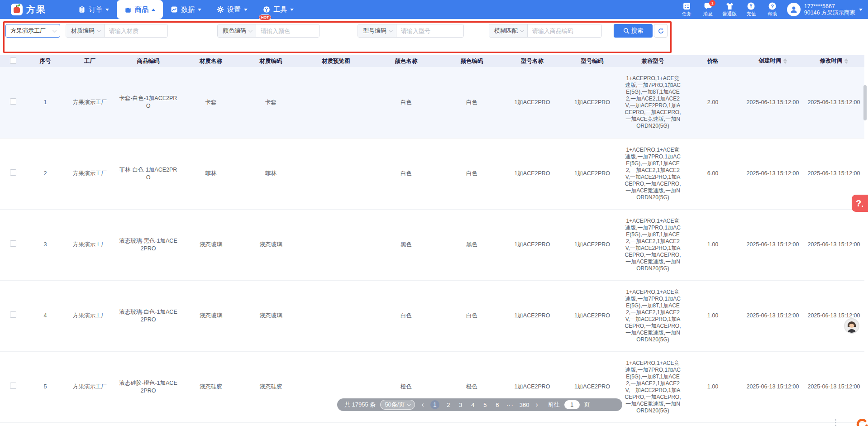 The height and width of the screenshot is (426, 868). I want to click on cell-index: 1, so click(45, 102).